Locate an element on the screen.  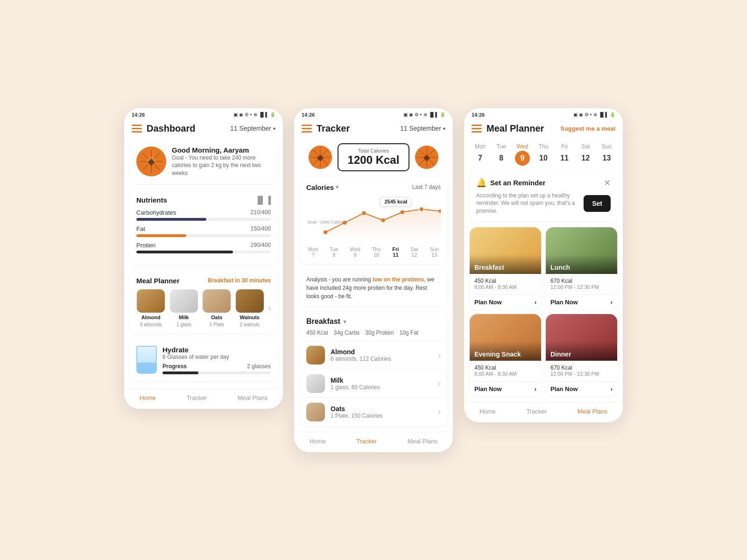
oats-name: Oats is located at coordinates (217, 317).